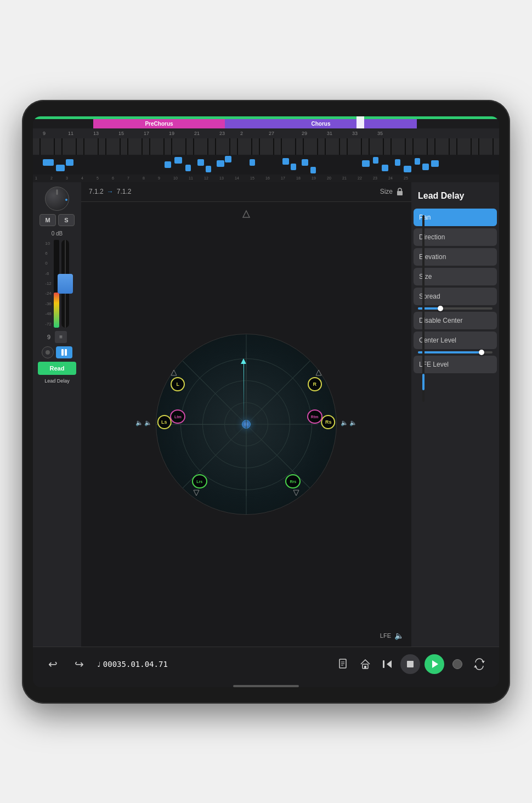  What do you see at coordinates (197, 133) in the screenshot?
I see `timeline-num-21: 21` at bounding box center [197, 133].